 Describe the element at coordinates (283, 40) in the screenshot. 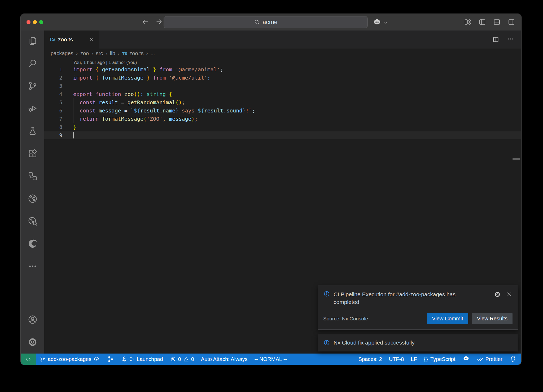

I see `tab-bar: TS zoo.ts` at that location.